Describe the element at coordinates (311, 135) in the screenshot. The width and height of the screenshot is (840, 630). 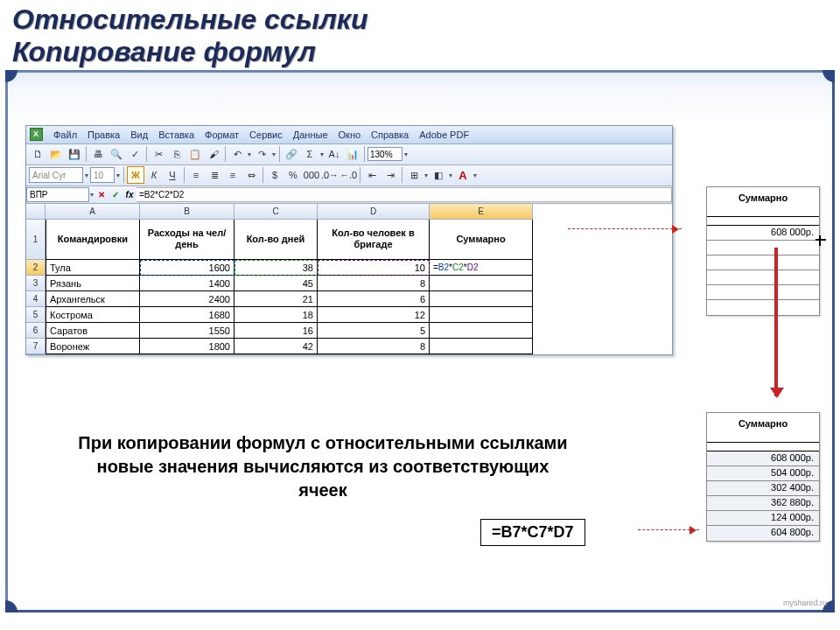
I see `menu-data: Данные` at that location.